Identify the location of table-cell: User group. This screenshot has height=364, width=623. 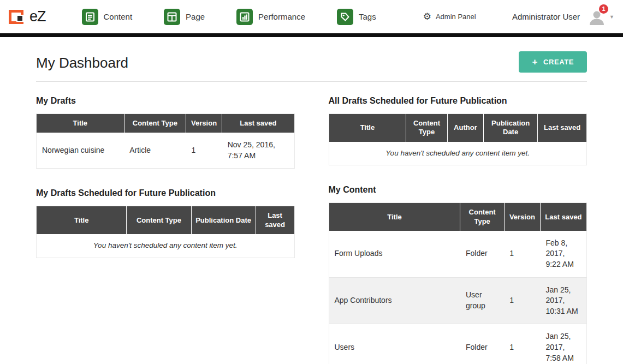
(482, 301).